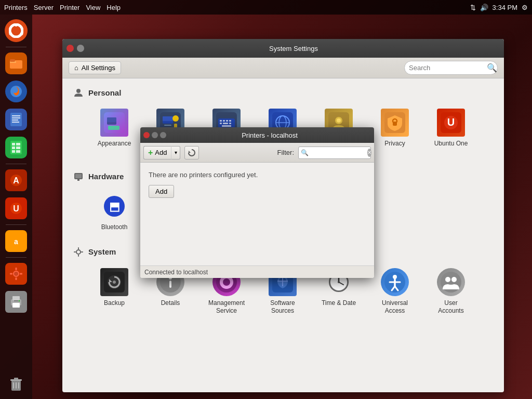 The width and height of the screenshot is (532, 399). Describe the element at coordinates (170, 303) in the screenshot. I see `details-label: Details` at that location.